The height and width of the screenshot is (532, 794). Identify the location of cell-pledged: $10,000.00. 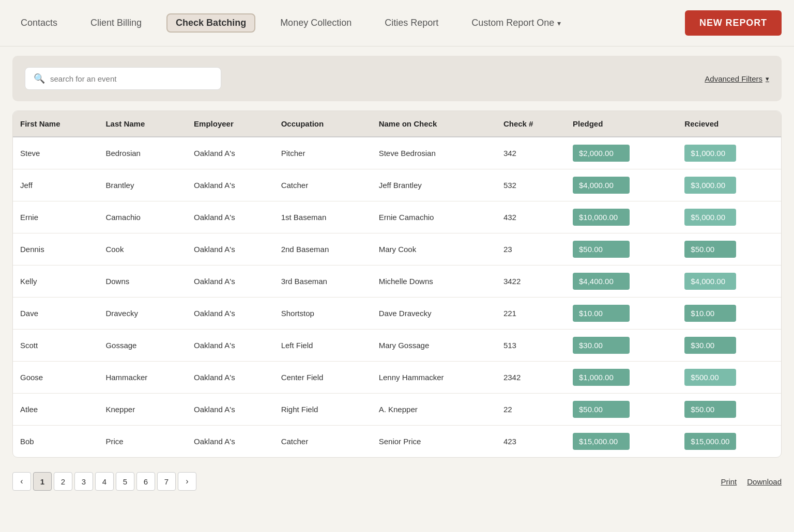
(621, 217).